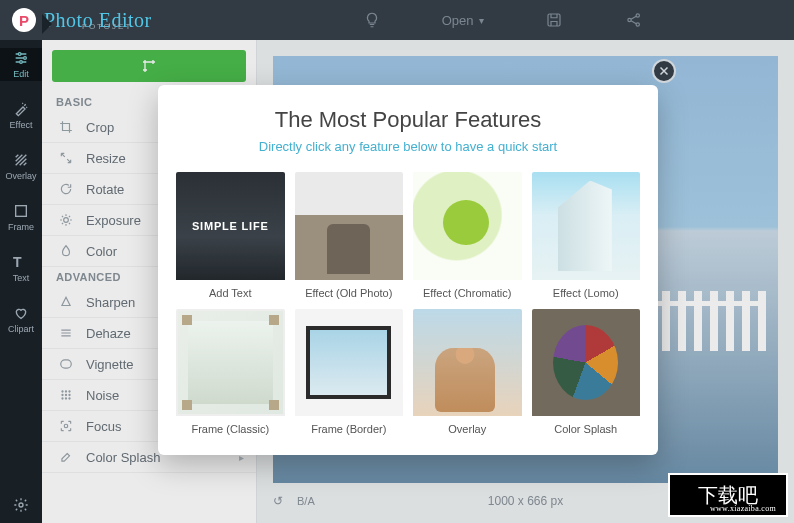 The width and height of the screenshot is (794, 523). I want to click on open-label: Open, so click(458, 20).